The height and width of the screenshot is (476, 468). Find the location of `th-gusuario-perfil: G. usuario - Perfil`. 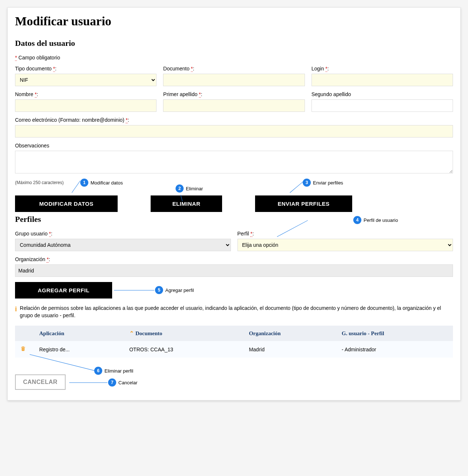

th-gusuario-perfil: G. usuario - Perfil is located at coordinates (395, 333).